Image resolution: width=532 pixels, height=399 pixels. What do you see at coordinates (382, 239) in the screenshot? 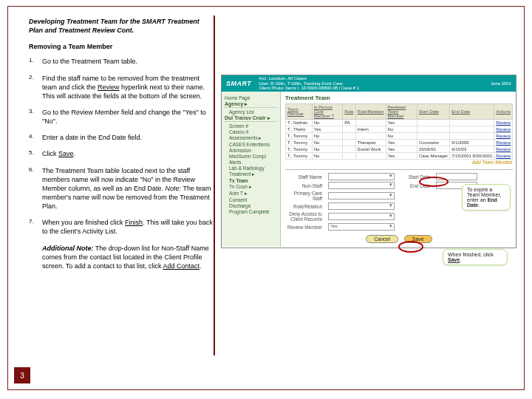
I see `cancel-button: Cancel` at bounding box center [382, 239].